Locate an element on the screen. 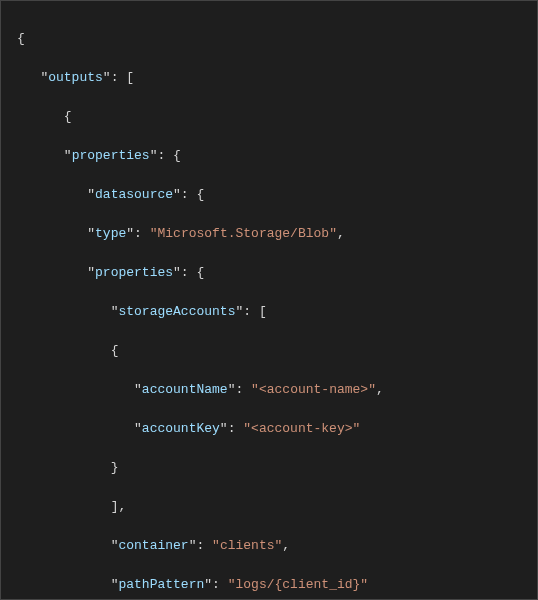  json-key: datasource is located at coordinates (134, 194).